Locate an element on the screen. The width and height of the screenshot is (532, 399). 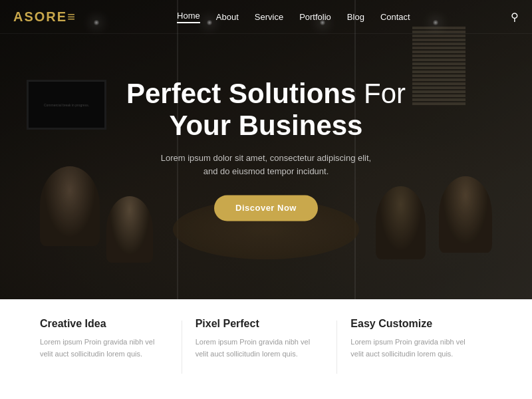
nav-service: Service is located at coordinates (269, 17).